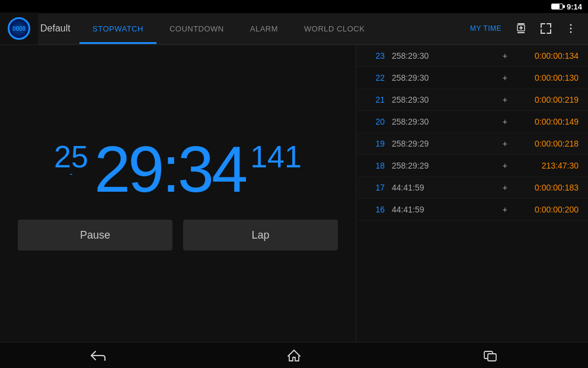  What do you see at coordinates (294, 7) in the screenshot?
I see `status-bar: 9:14` at bounding box center [294, 7].